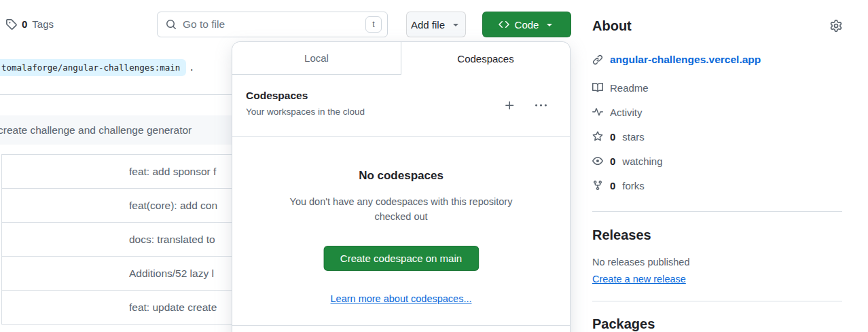 Image resolution: width=868 pixels, height=332 pixels. Describe the element at coordinates (96, 130) in the screenshot. I see `latest-commit-message: create challenge and challenge generator` at that location.